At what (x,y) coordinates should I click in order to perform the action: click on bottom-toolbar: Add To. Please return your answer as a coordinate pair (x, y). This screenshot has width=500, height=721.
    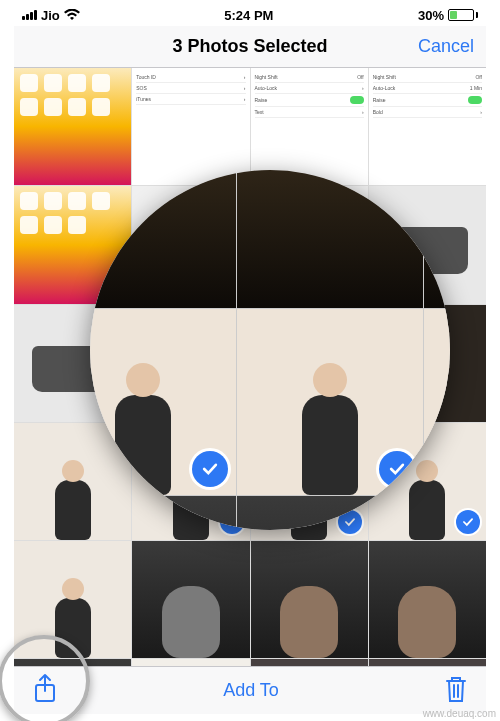
    Looking at the image, I should click on (250, 690).